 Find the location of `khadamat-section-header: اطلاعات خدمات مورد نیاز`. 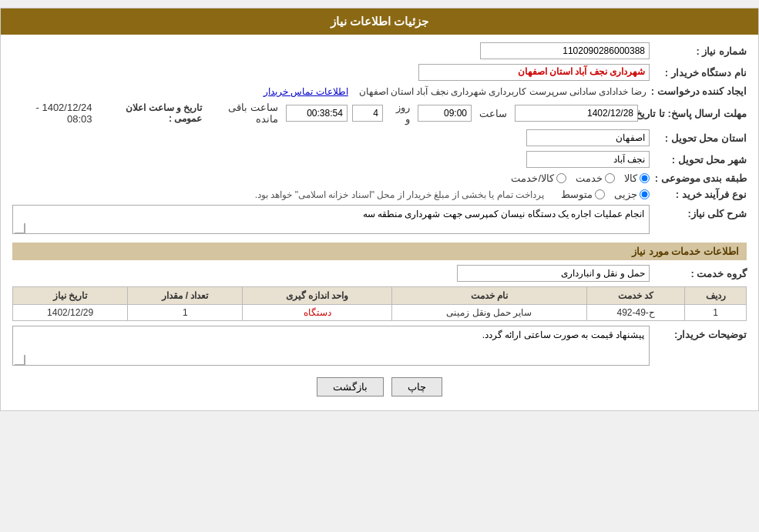

khadamat-section-header: اطلاعات خدمات مورد نیاز is located at coordinates (379, 251).